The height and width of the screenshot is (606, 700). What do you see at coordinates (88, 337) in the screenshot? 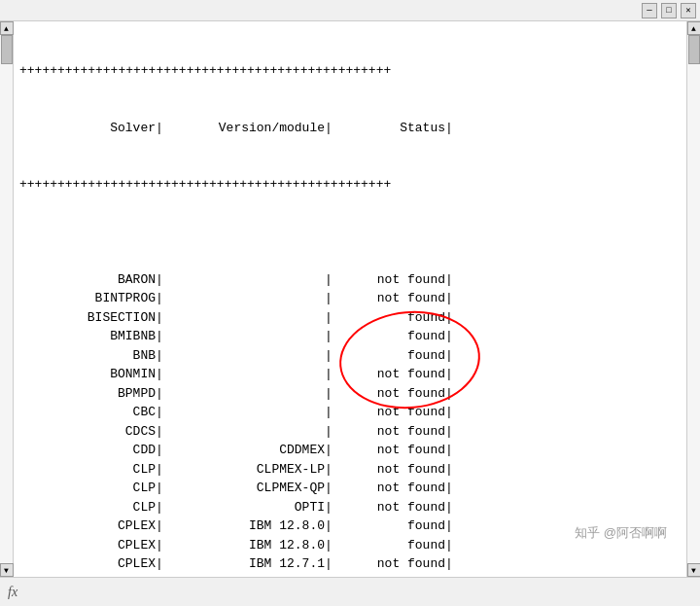
I see `cell-solver: BMIBNB` at bounding box center [88, 337].